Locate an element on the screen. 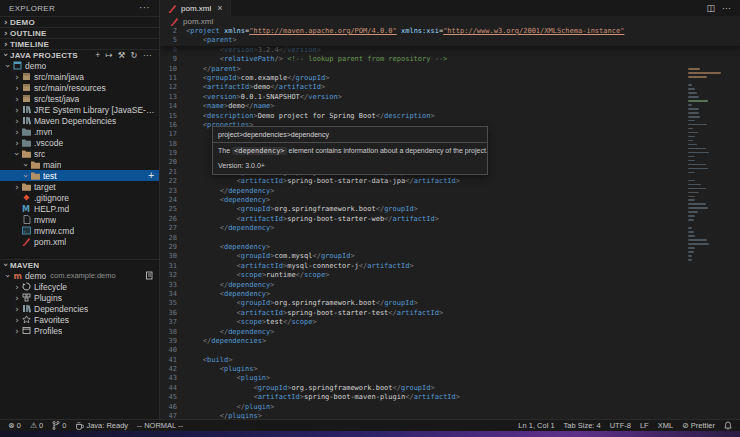 Image resolution: width=740 pixels, height=437 pixels. line-number: 5 is located at coordinates (173, 40).